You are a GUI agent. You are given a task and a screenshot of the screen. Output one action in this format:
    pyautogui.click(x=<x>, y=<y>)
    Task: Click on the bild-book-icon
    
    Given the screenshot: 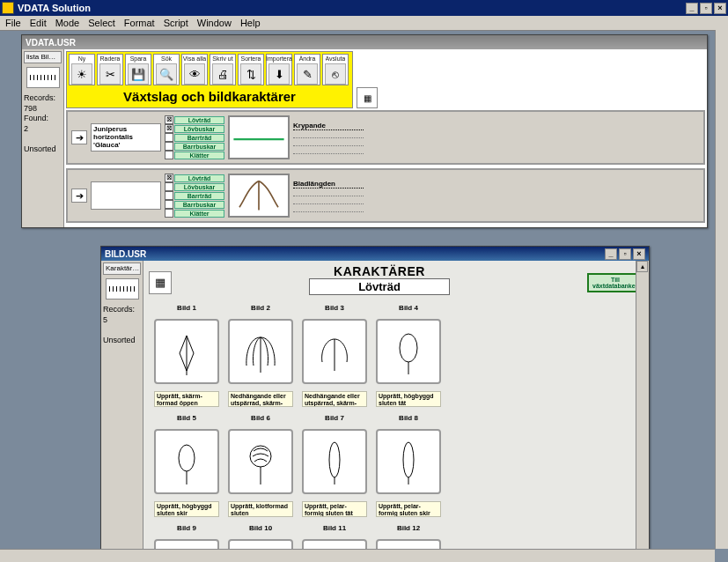 What is the action you would take?
    pyautogui.click(x=122, y=289)
    